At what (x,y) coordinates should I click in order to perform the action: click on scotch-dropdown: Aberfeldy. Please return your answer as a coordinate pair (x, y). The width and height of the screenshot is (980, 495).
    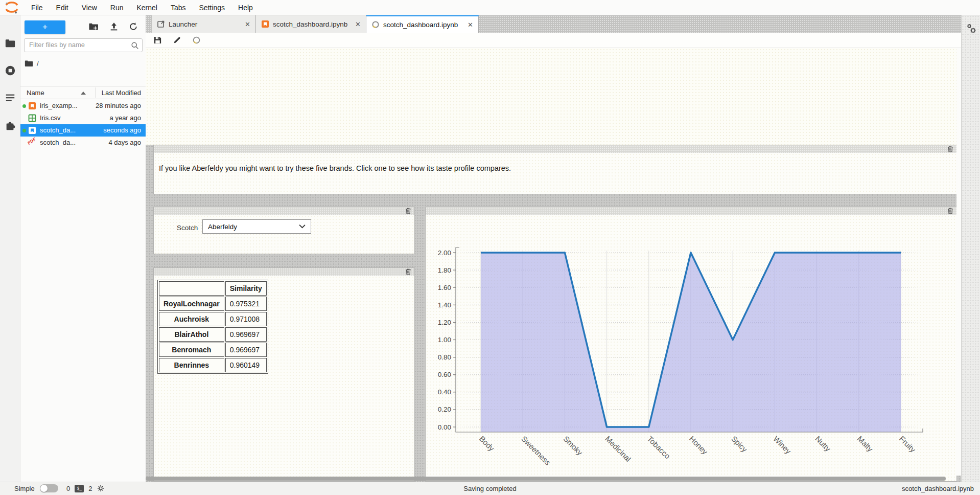
    Looking at the image, I should click on (256, 227).